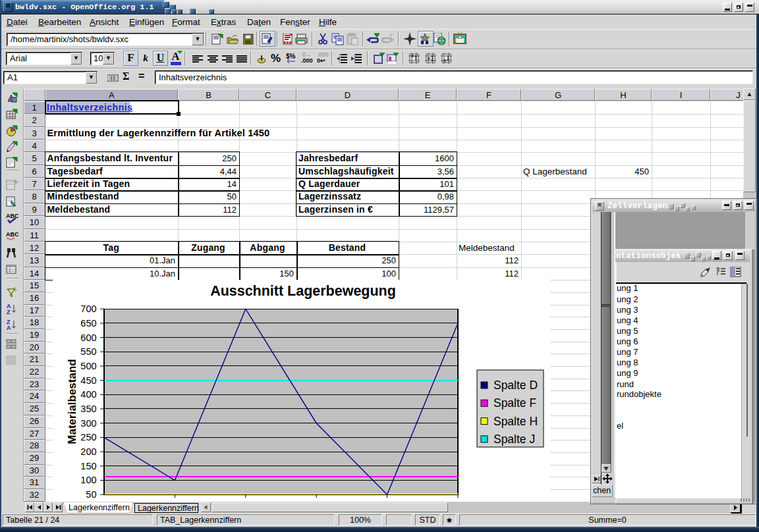 The height and width of the screenshot is (532, 759). I want to click on svg-text: A, so click(9, 328).